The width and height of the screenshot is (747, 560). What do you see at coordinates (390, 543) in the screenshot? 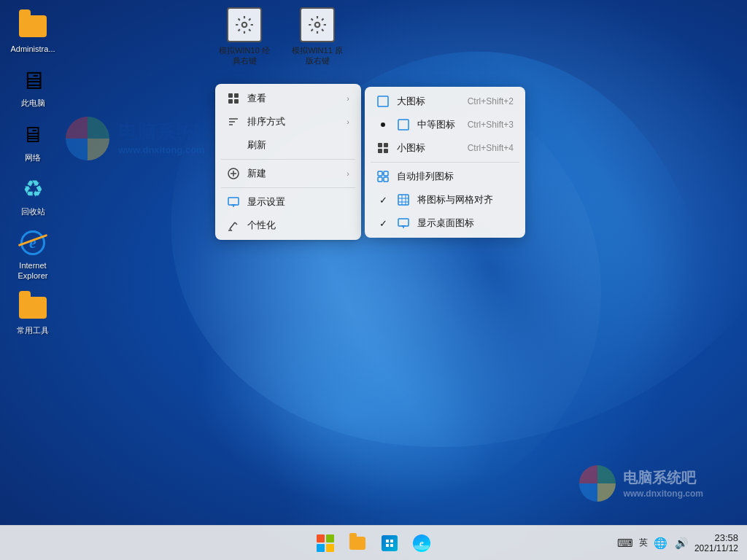
I see `store-icon` at bounding box center [390, 543].